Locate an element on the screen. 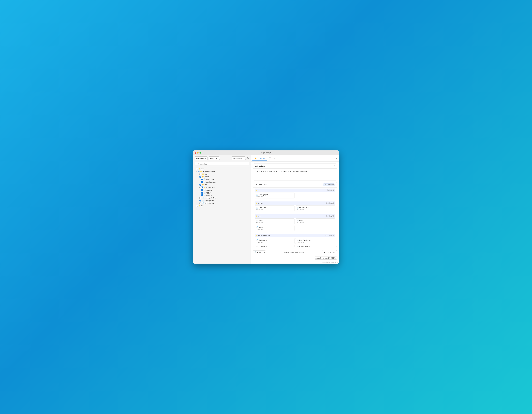  tree-item-readme: 📄 README.md is located at coordinates (222, 203).